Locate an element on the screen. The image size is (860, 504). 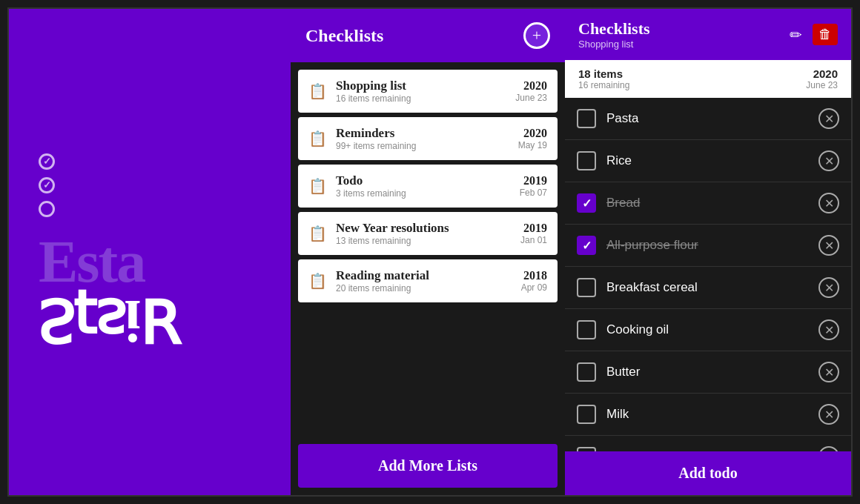
todo-item: Cooking oil ✕ is located at coordinates (708, 331).